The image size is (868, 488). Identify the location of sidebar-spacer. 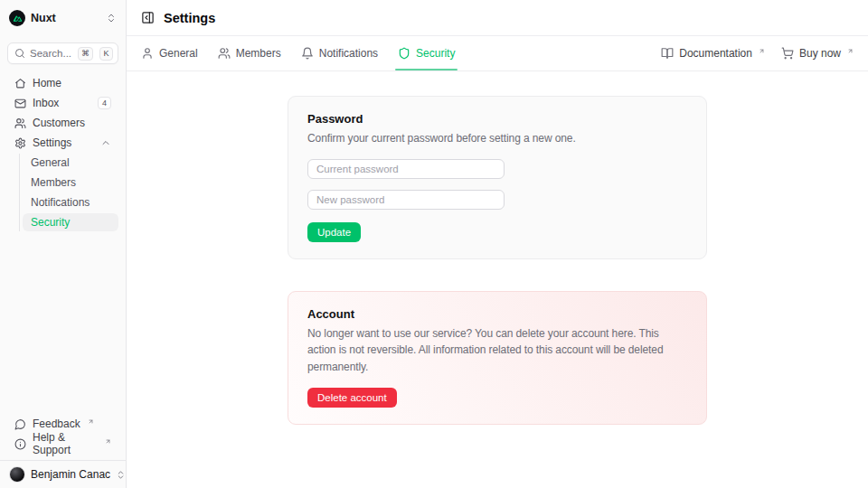
(63, 324).